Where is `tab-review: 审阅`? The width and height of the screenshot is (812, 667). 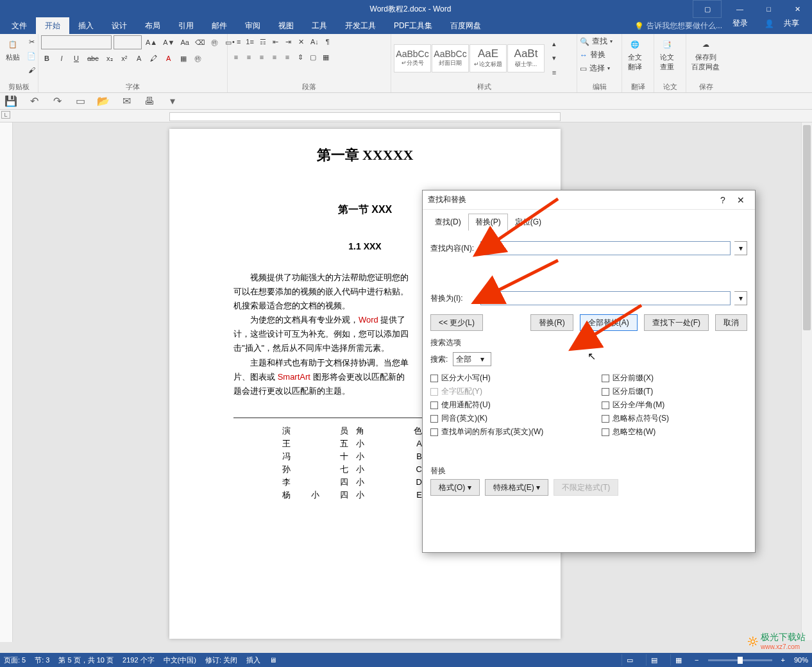 tab-review: 审阅 is located at coordinates (253, 26).